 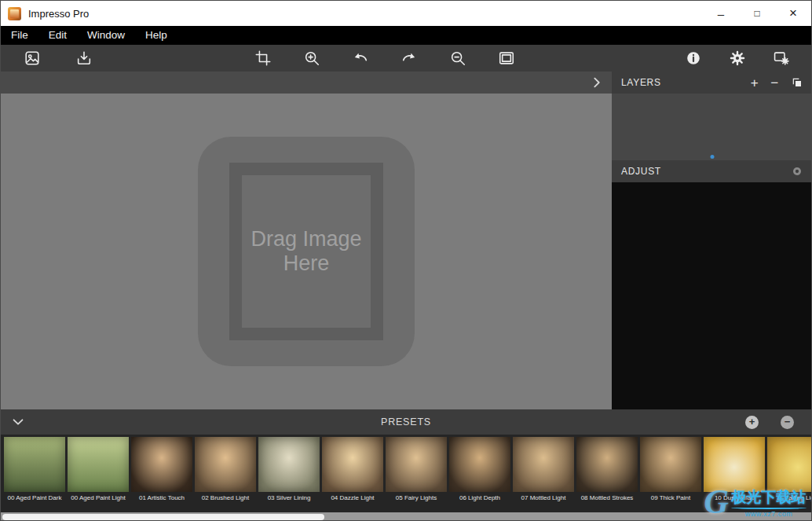 What do you see at coordinates (225, 475) in the screenshot?
I see `preset-item: 02 Brushed Light` at bounding box center [225, 475].